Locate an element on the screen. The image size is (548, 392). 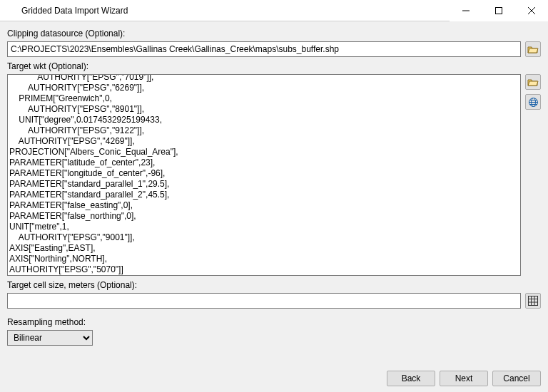
browse-clipping-button is located at coordinates (533, 49).